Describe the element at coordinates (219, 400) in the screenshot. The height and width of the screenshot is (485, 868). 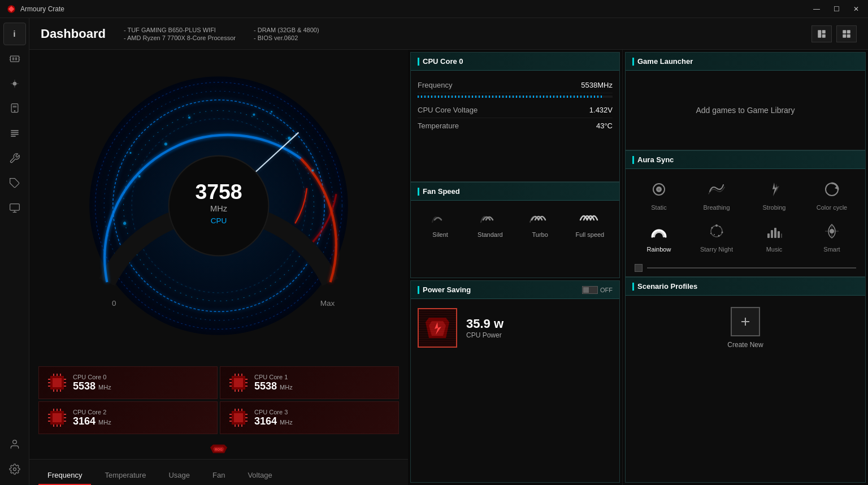
I see `cpu-cards-grid: CPU Core 0 5538 MHz` at that location.